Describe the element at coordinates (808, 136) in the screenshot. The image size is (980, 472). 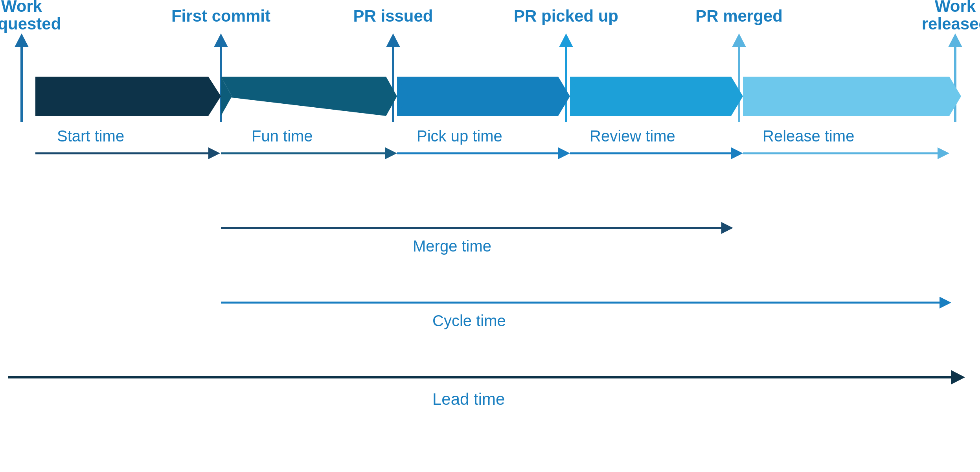
I see `svg-text: Release time` at that location.